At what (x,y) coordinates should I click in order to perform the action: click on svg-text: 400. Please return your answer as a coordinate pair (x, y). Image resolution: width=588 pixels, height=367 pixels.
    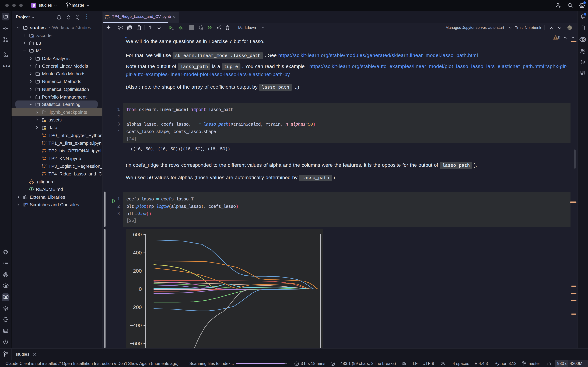
    Looking at the image, I should click on (137, 253).